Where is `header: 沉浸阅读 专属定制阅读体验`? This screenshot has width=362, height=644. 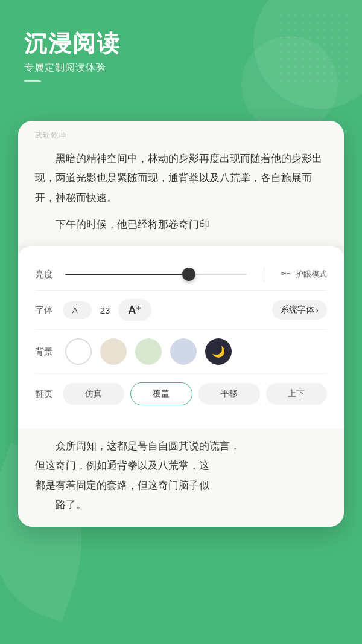 header: 沉浸阅读 专属定制阅读体验 is located at coordinates (72, 56).